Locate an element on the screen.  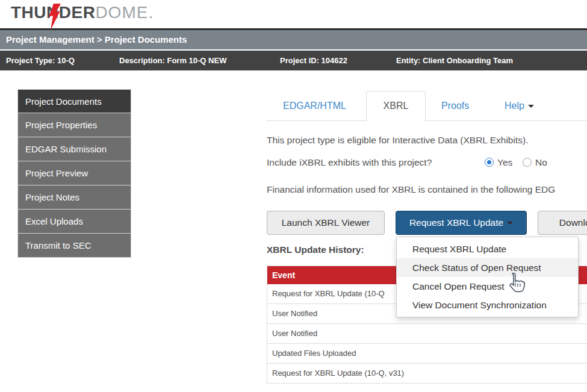
menu-item-check-status-of-open-request: Check Status of Open Request is located at coordinates (488, 267).